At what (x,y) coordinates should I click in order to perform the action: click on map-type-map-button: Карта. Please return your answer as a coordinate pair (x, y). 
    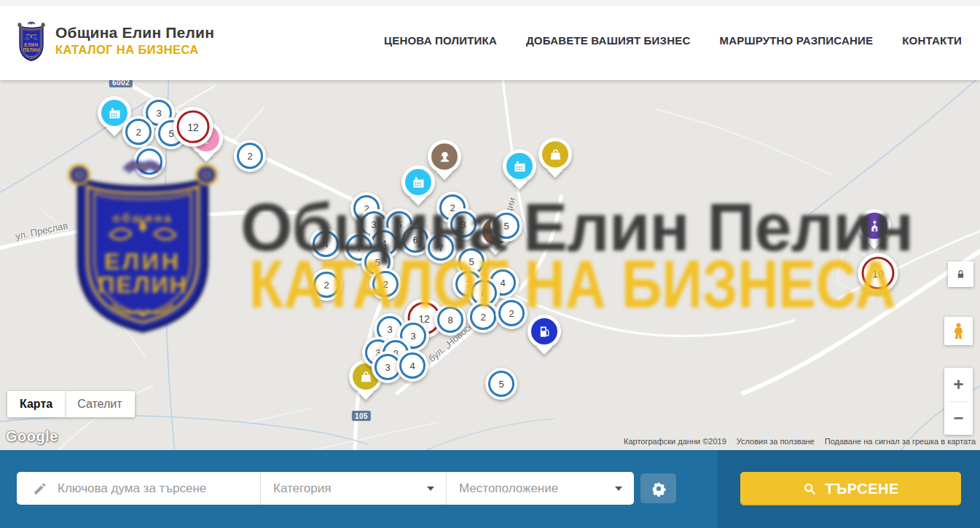
    Looking at the image, I should click on (36, 404).